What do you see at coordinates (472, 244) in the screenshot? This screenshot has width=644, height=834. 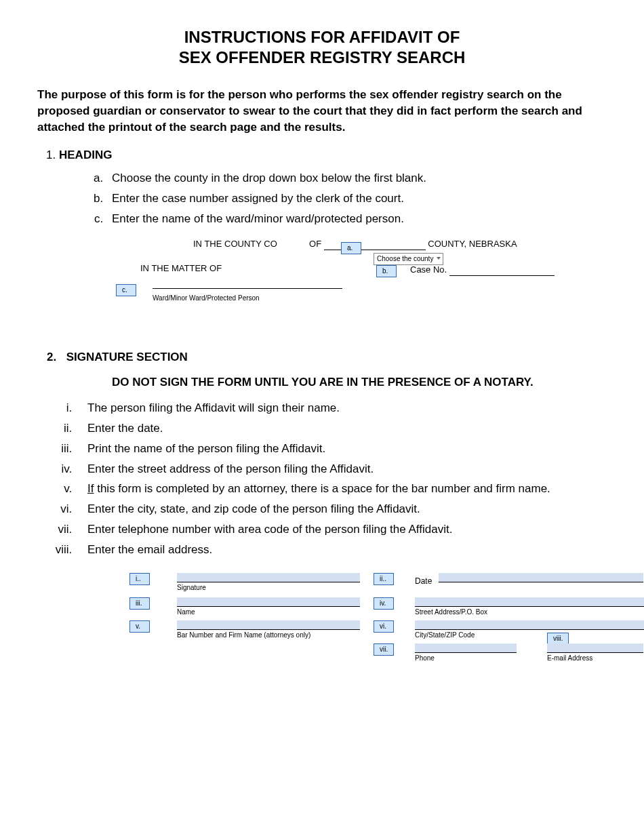 I see `caption-post: COUNTY, NEBRASKA` at bounding box center [472, 244].